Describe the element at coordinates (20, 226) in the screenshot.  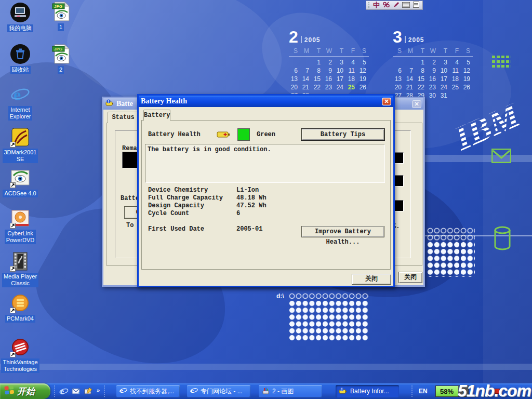
I see `desktop-icon-powerdvd: CyberLink PowerDVD` at that location.